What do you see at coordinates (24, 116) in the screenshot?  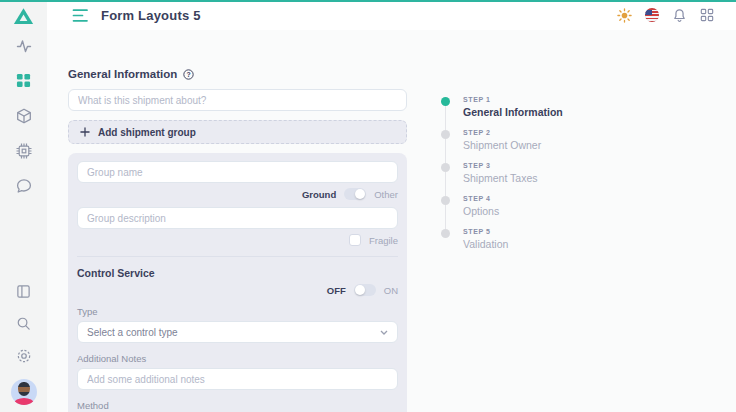 I see `sidebar-nav` at bounding box center [24, 116].